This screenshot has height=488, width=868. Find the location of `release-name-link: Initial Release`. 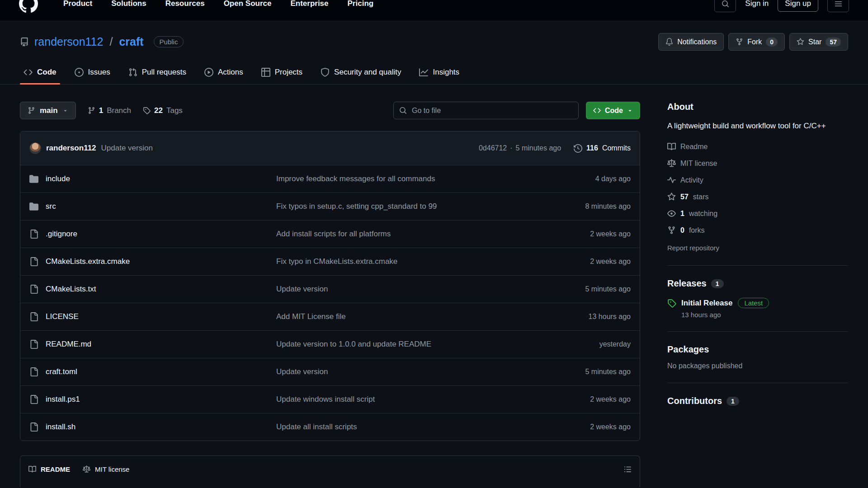

release-name-link: Initial Release is located at coordinates (707, 303).